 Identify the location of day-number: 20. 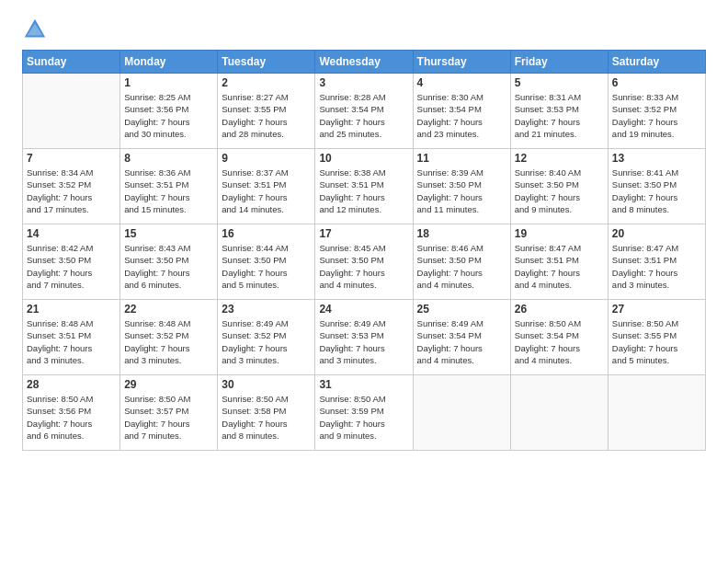
(656, 234).